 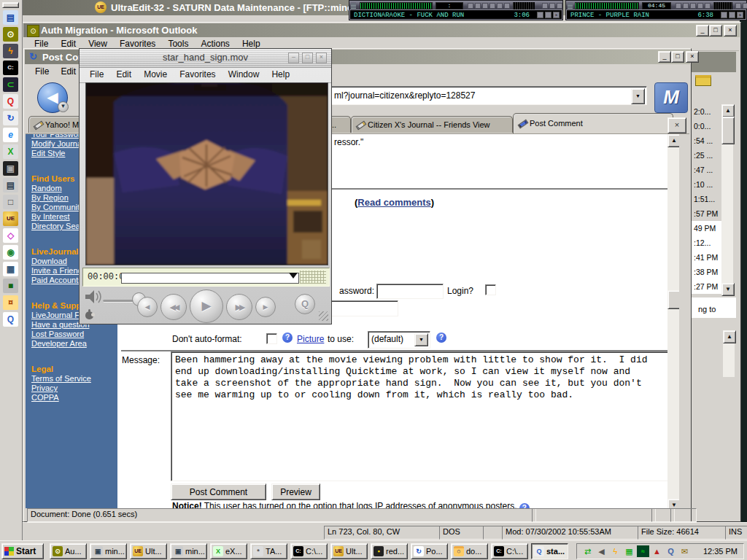 I want to click on task-exceed: XeX..., so click(x=229, y=551).